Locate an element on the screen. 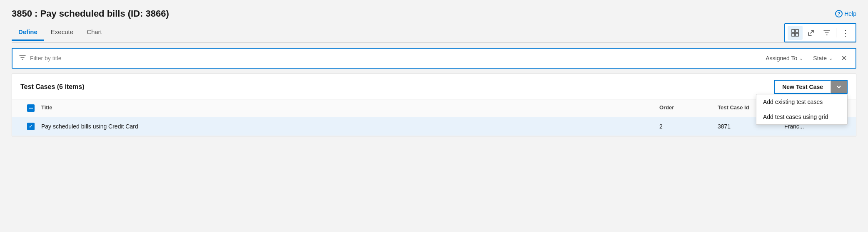  state-chevron-icon: ⌄ is located at coordinates (831, 58).